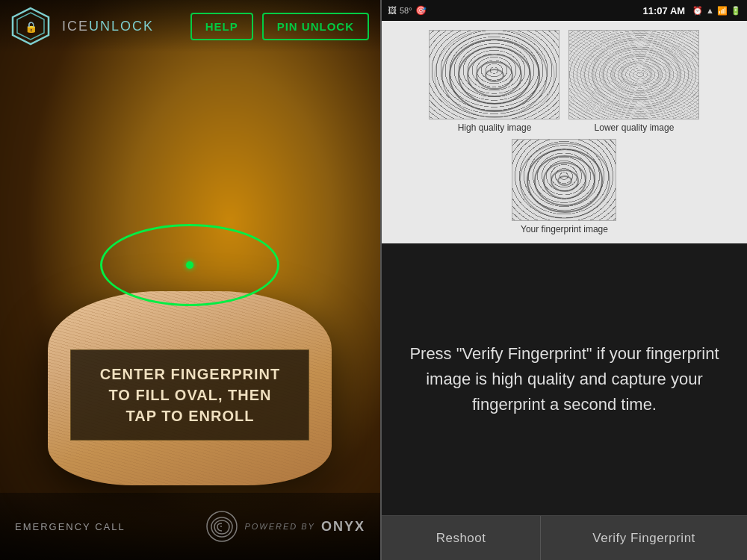 This screenshot has height=560, width=747. What do you see at coordinates (698, 10) in the screenshot?
I see `alarm-icon: ⏰` at bounding box center [698, 10].